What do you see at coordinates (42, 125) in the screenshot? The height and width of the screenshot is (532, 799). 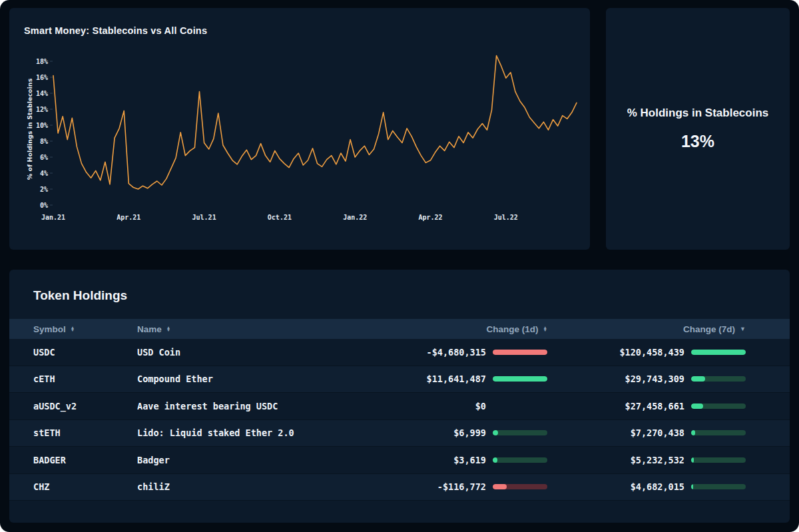 I see `svg-text: 10%` at bounding box center [42, 125].